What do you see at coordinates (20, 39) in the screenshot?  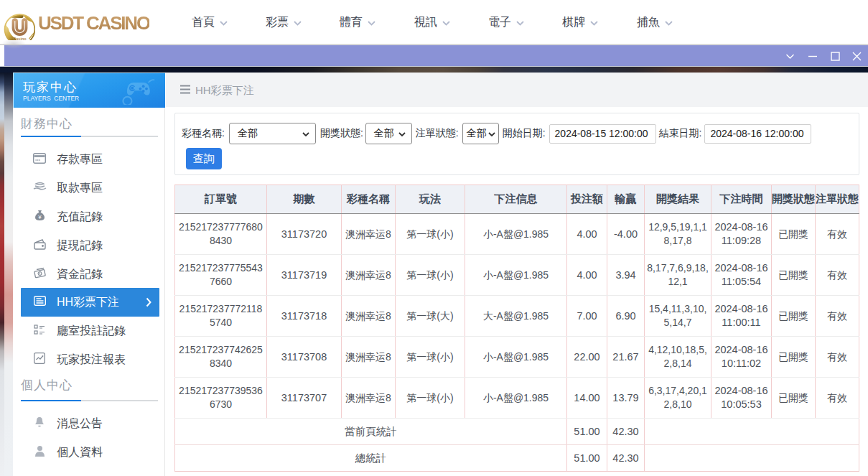 I see `svg-text: Casino` at bounding box center [20, 39].